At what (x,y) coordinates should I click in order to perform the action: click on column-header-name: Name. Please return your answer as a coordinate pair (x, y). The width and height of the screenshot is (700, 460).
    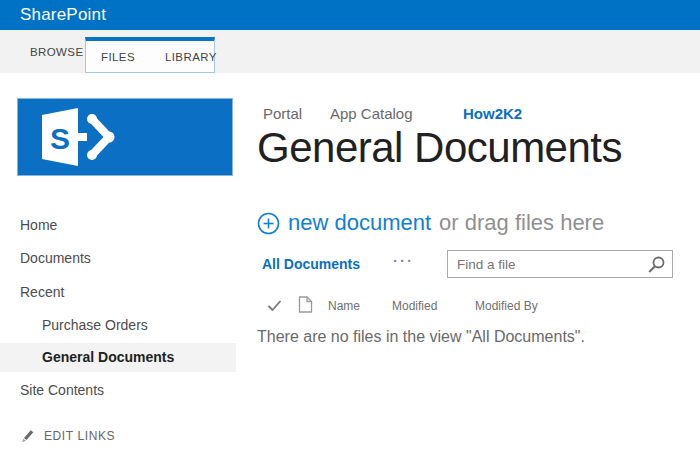
    Looking at the image, I should click on (344, 306).